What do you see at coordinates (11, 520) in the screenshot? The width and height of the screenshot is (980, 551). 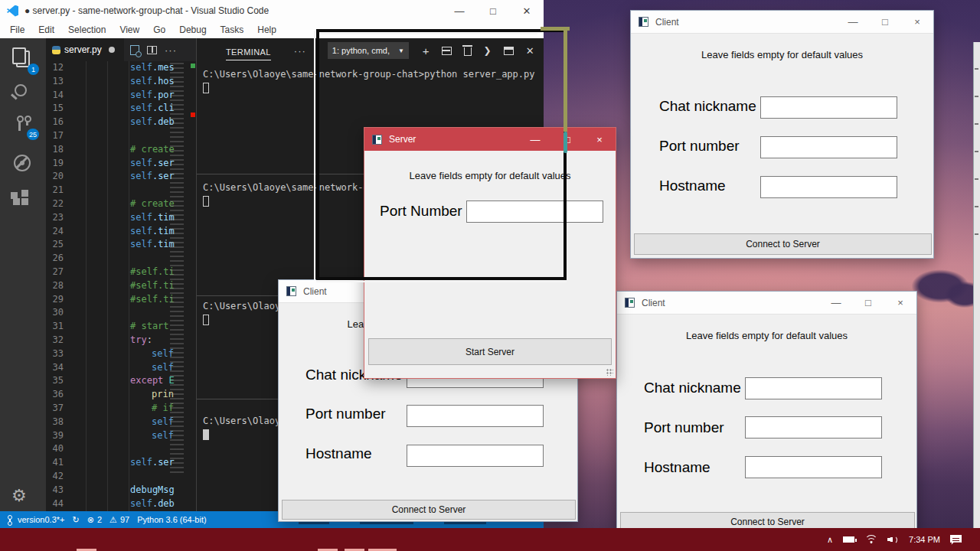 I see `git-branch-icon` at bounding box center [11, 520].